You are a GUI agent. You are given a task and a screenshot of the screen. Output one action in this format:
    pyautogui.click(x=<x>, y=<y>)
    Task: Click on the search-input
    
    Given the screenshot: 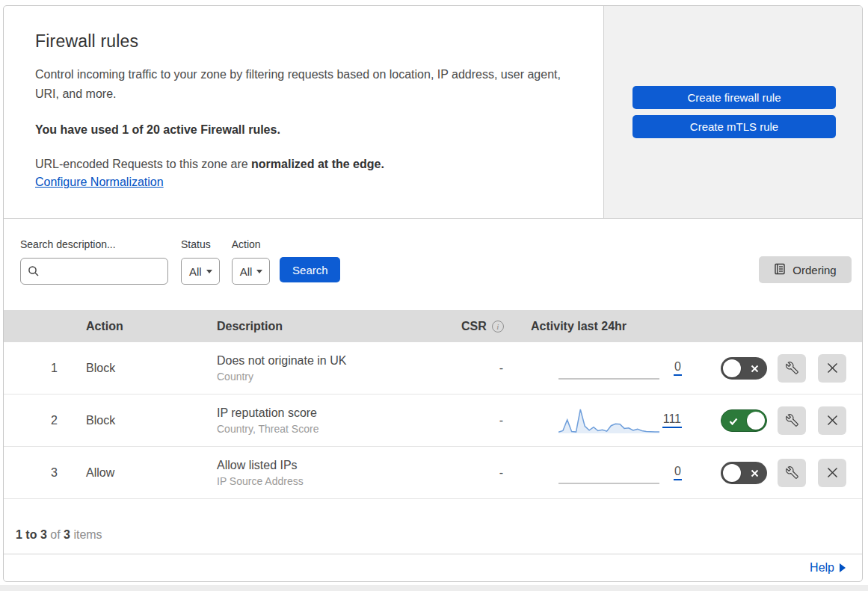 What is the action you would take?
    pyautogui.click(x=94, y=271)
    